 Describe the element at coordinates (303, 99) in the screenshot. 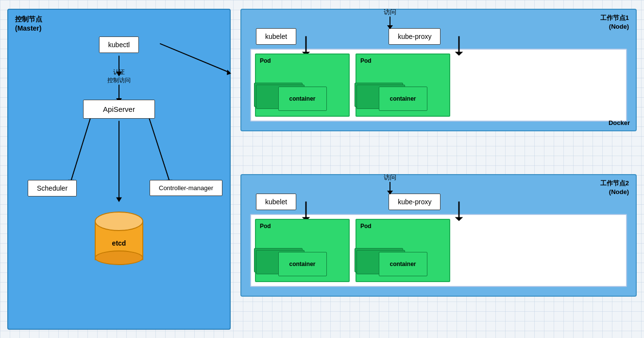

I see `worker1-pod1-front: container` at that location.